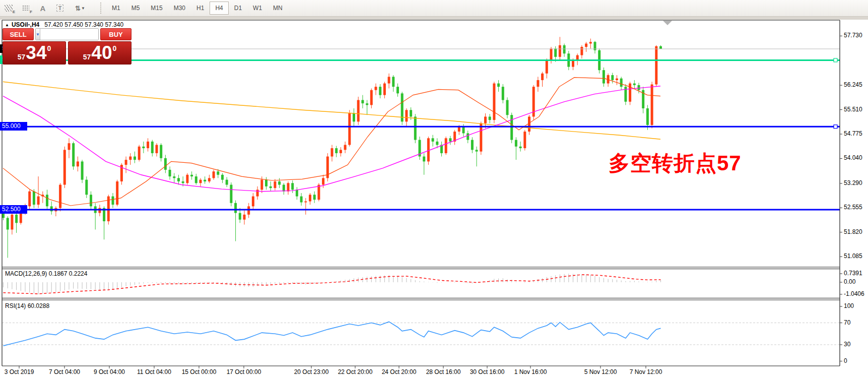 This screenshot has width=868, height=378. I want to click on price-axis-label: 57.730, so click(853, 35).